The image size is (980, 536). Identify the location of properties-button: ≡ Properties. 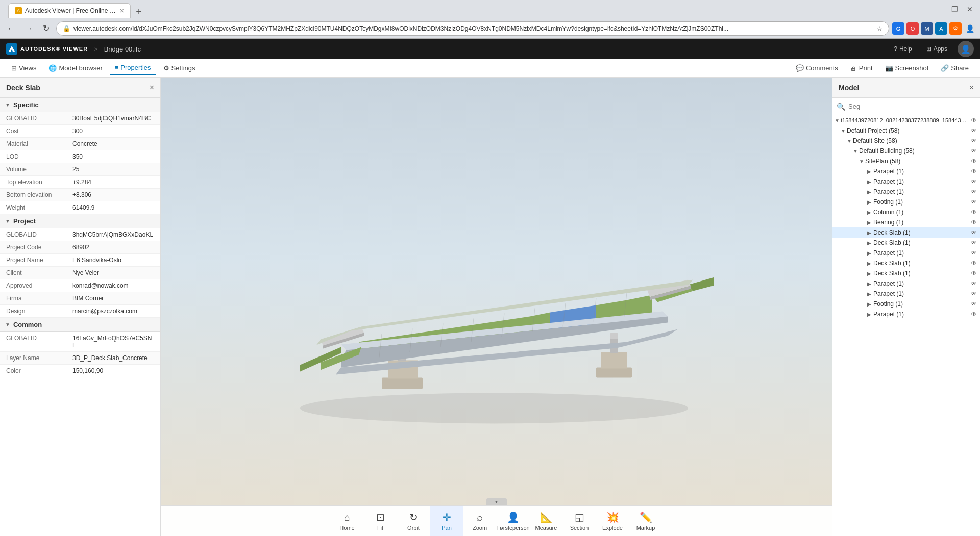
(133, 68).